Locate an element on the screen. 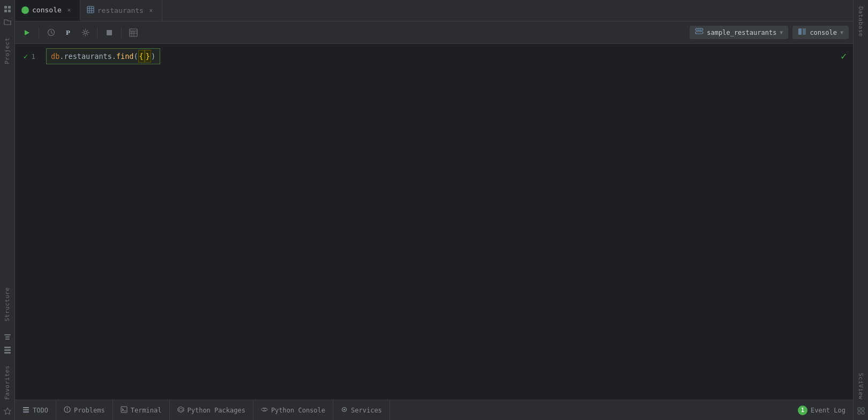 This screenshot has width=868, height=420. sciview-icon is located at coordinates (861, 411).